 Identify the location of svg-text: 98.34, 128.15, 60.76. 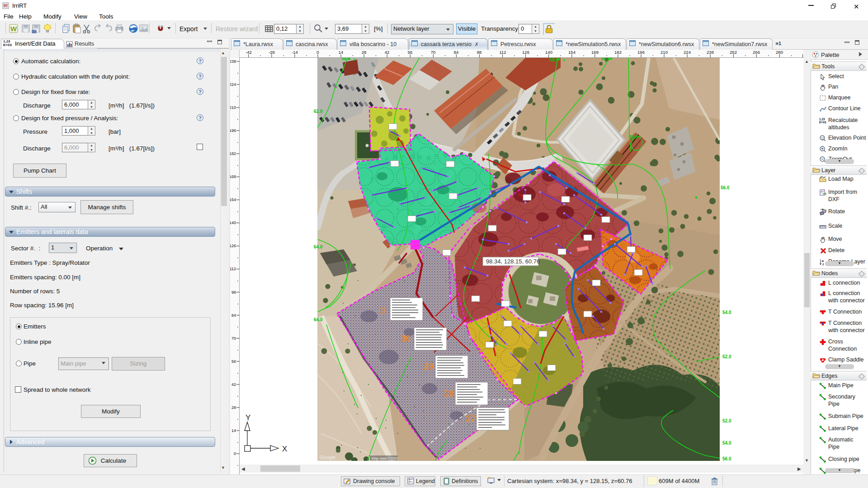
(513, 261).